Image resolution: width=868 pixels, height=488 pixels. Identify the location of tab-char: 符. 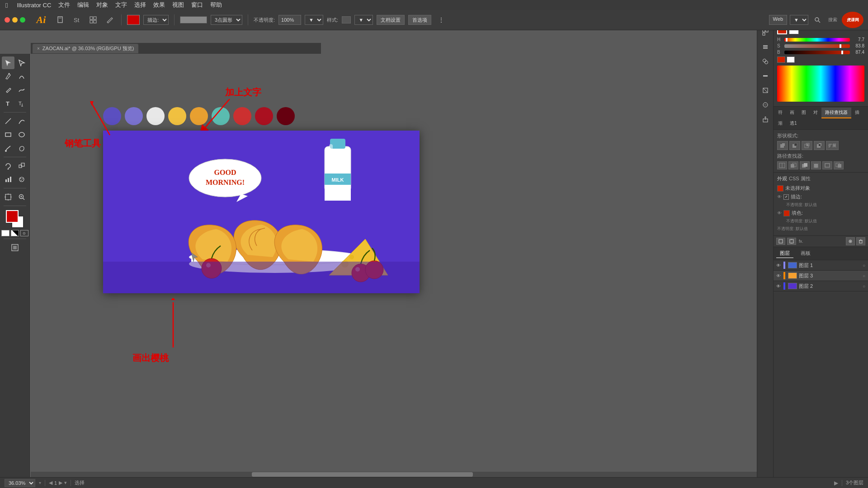
(780, 113).